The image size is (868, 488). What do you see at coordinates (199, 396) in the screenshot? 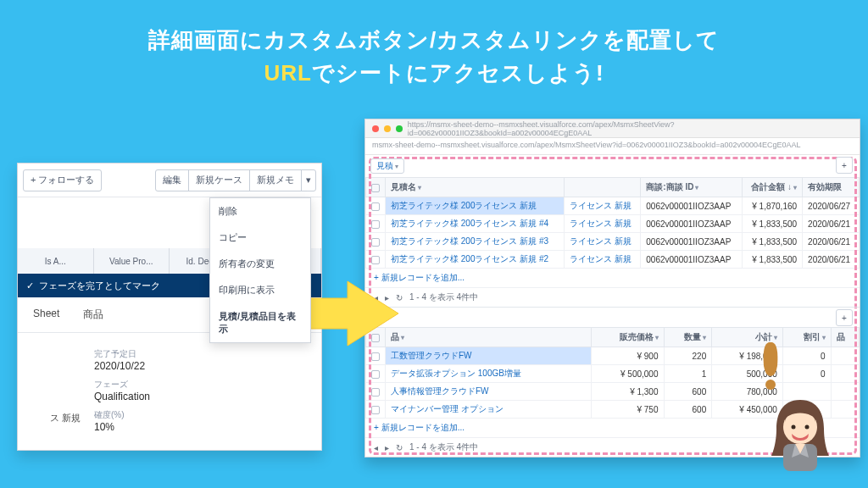
I see `phase-value: Qualification` at bounding box center [199, 396].